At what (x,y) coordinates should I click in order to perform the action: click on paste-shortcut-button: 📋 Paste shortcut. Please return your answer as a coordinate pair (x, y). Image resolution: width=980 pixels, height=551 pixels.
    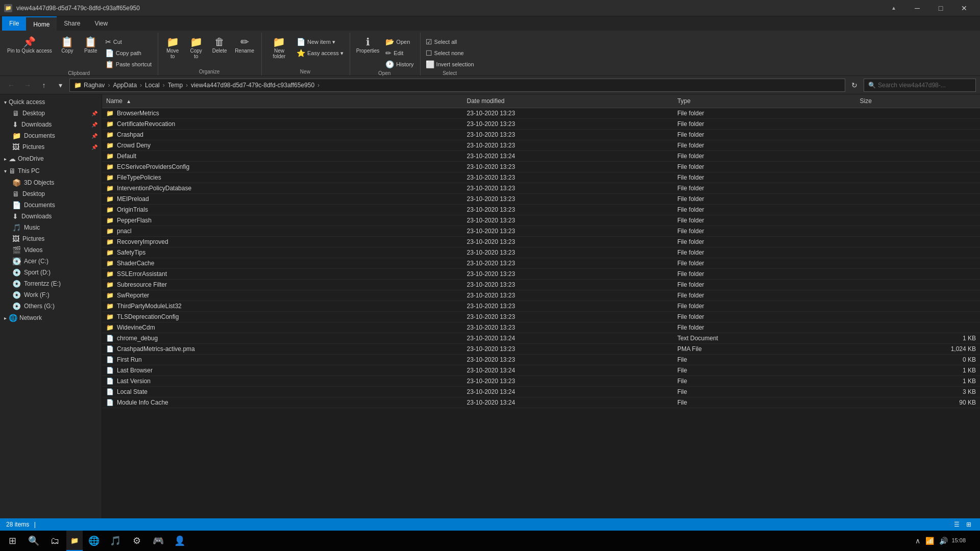
    Looking at the image, I should click on (129, 64).